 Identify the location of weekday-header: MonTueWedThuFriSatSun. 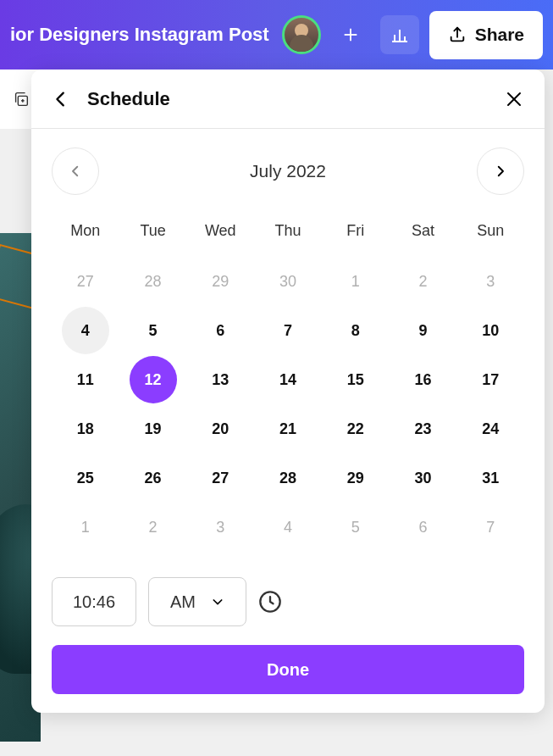
(288, 236).